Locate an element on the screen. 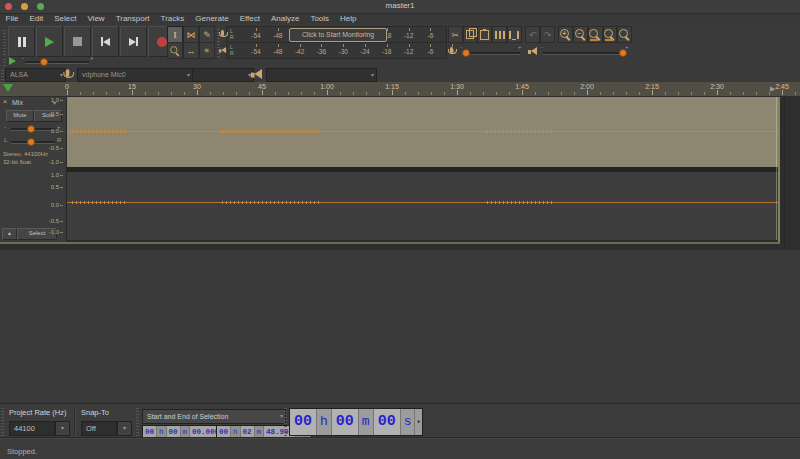 The width and height of the screenshot is (800, 459). status-bar: Stopped. is located at coordinates (400, 448).